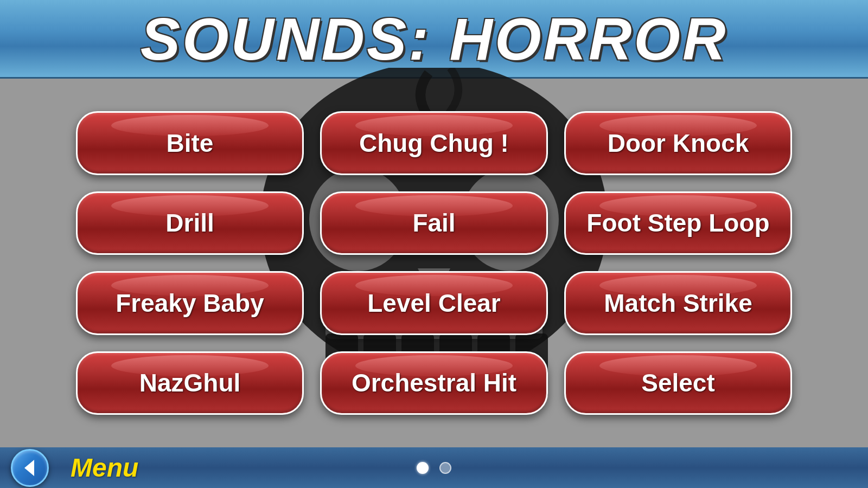 The height and width of the screenshot is (488, 868). I want to click on menu-label: Menu, so click(104, 467).